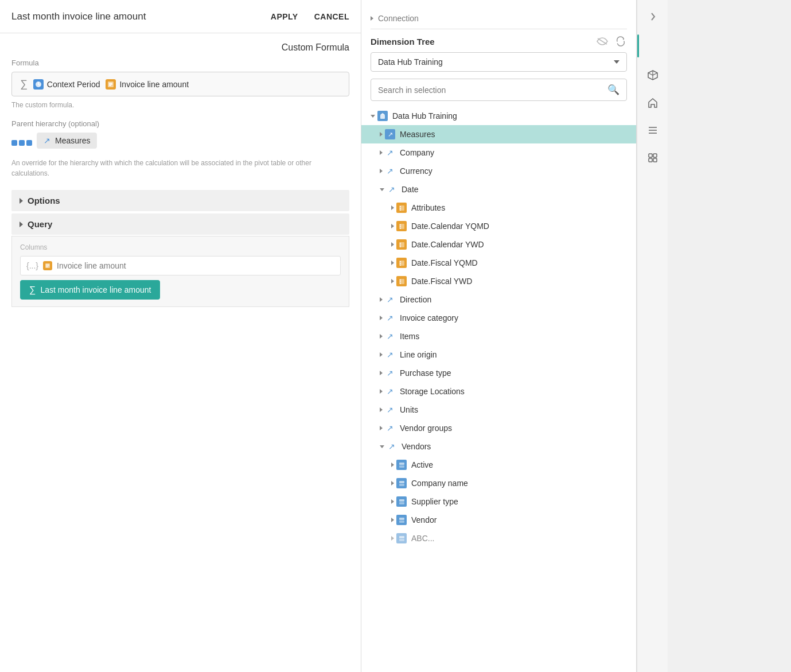 The height and width of the screenshot is (672, 791). I want to click on tree-item-measures: ↗ Measures, so click(499, 134).